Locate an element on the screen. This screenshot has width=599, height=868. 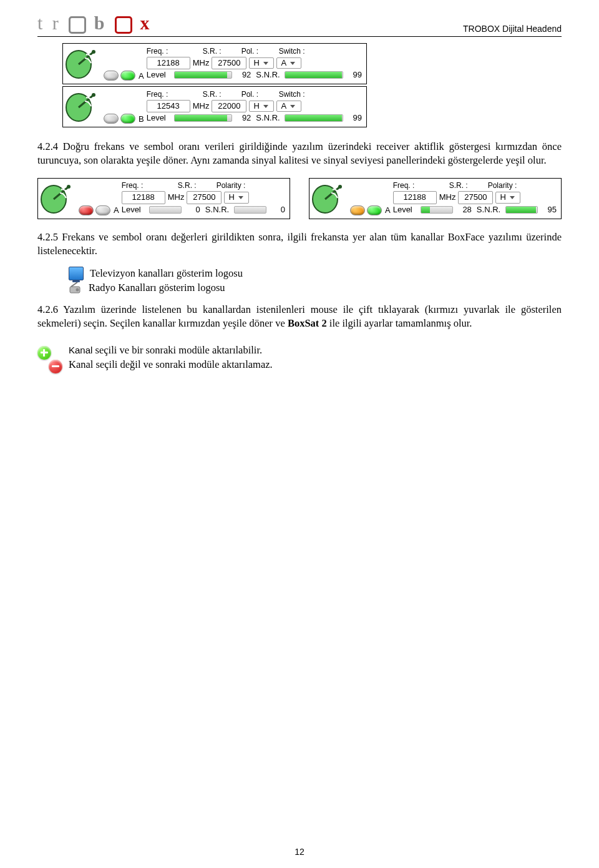
channel-label: B is located at coordinates (141, 119).